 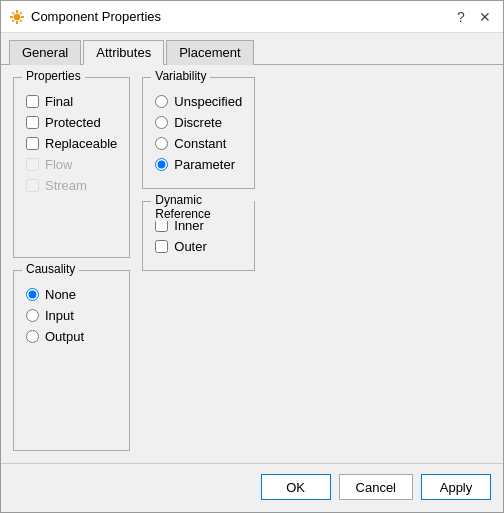 What do you see at coordinates (54, 76) in the screenshot?
I see `properties-title: Properties` at bounding box center [54, 76].